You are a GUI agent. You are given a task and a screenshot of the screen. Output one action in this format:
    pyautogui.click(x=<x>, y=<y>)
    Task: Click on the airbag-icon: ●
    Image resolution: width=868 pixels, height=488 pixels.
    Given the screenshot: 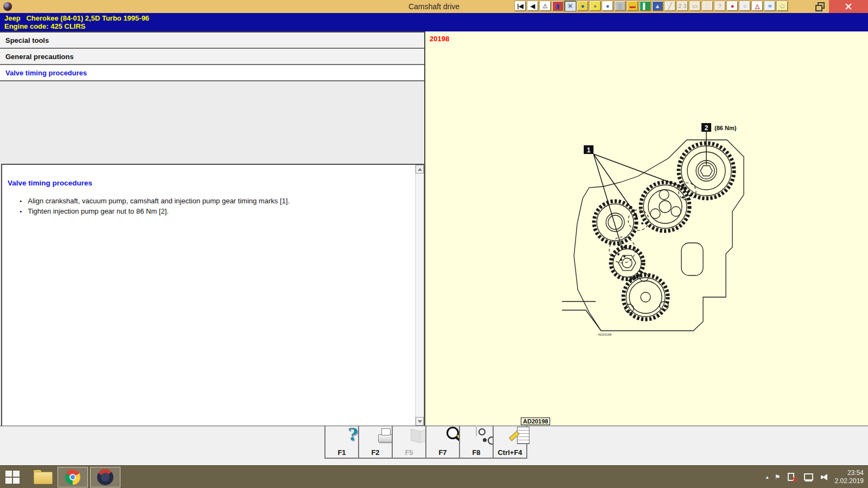 What is the action you would take?
    pyautogui.click(x=732, y=6)
    